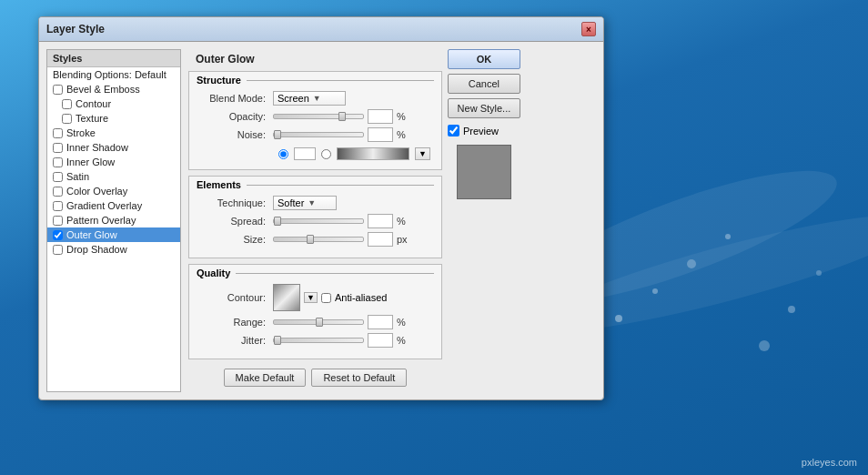 Image resolution: width=868 pixels, height=475 pixels. I want to click on size-thumb, so click(310, 239).